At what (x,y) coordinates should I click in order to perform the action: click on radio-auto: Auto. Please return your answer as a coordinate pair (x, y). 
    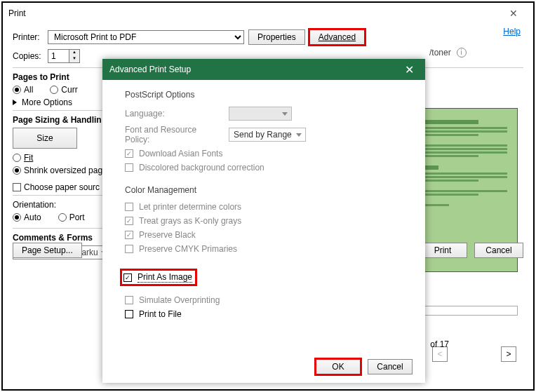
    Looking at the image, I should click on (27, 217).